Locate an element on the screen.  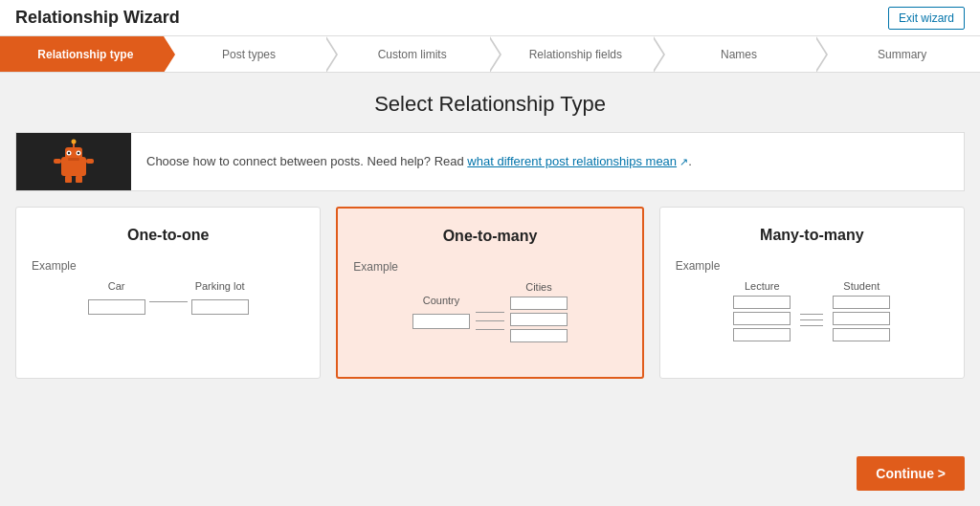
header: Relationship Wizard Exit wizard is located at coordinates (490, 18).